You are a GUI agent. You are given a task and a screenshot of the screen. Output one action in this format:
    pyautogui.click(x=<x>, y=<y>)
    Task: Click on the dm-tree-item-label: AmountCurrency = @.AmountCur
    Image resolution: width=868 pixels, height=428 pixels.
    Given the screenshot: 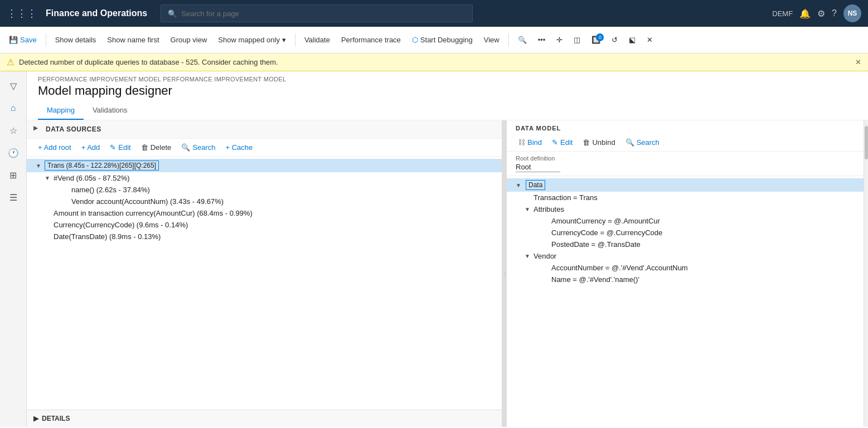 What is the action you would take?
    pyautogui.click(x=605, y=221)
    